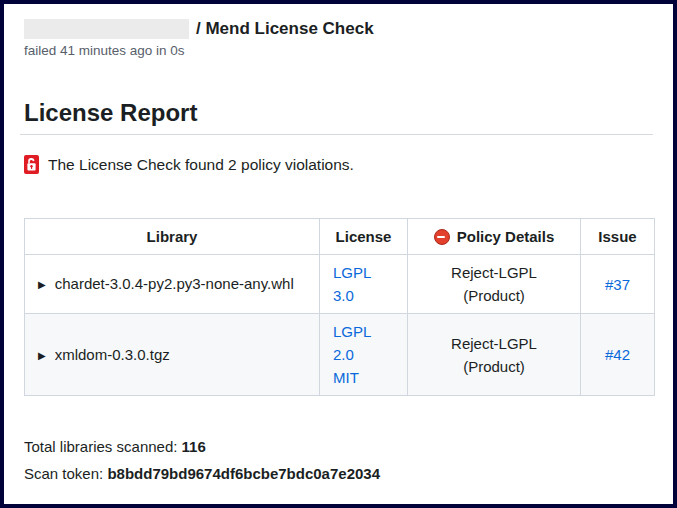  I want to click on total-libraries-line: Total libraries scanned: 116, so click(338, 446).